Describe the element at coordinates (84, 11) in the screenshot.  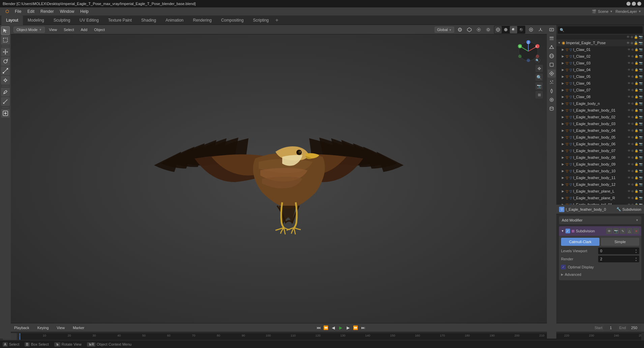
I see `menu-help: Help` at that location.